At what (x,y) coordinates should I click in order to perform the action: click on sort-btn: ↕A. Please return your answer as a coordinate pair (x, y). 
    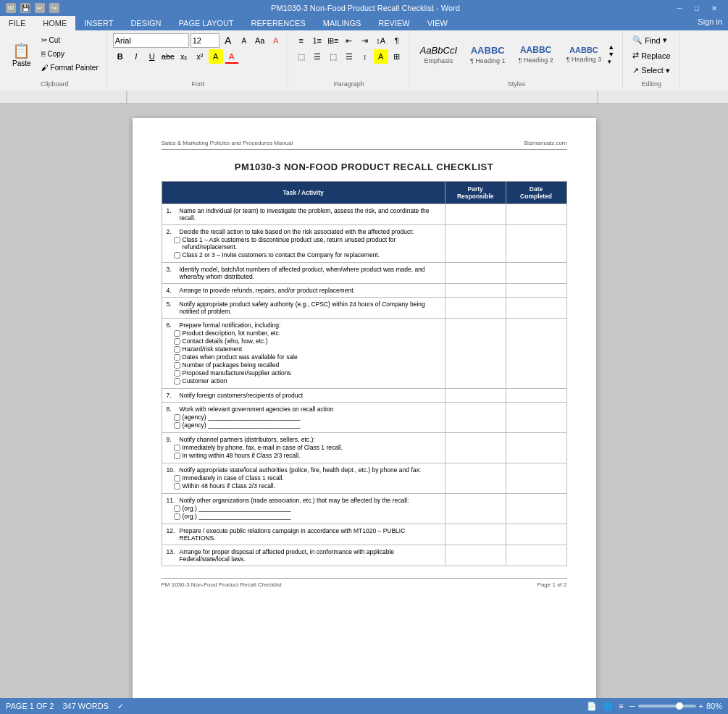
    Looking at the image, I should click on (381, 41).